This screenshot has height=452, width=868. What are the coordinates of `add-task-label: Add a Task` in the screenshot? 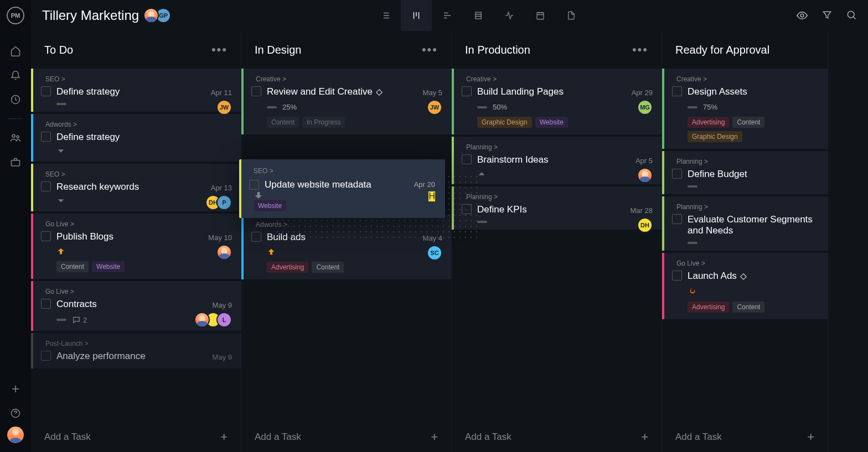 It's located at (488, 437).